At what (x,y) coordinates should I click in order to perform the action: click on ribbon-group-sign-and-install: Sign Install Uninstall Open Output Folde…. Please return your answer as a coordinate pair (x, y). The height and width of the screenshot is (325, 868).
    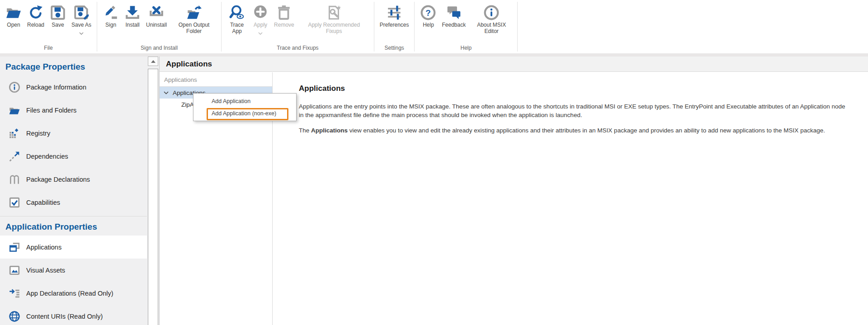
    Looking at the image, I should click on (159, 27).